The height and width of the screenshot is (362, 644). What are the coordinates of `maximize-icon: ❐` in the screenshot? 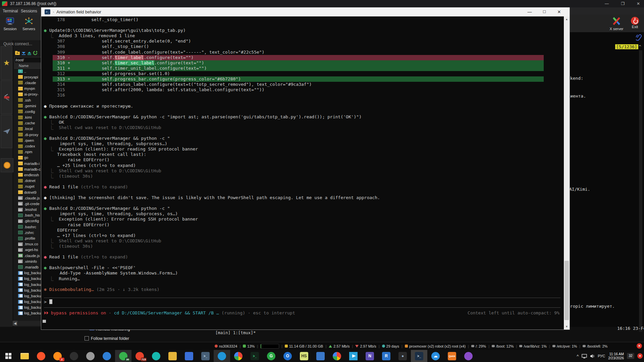 It's located at (623, 4).